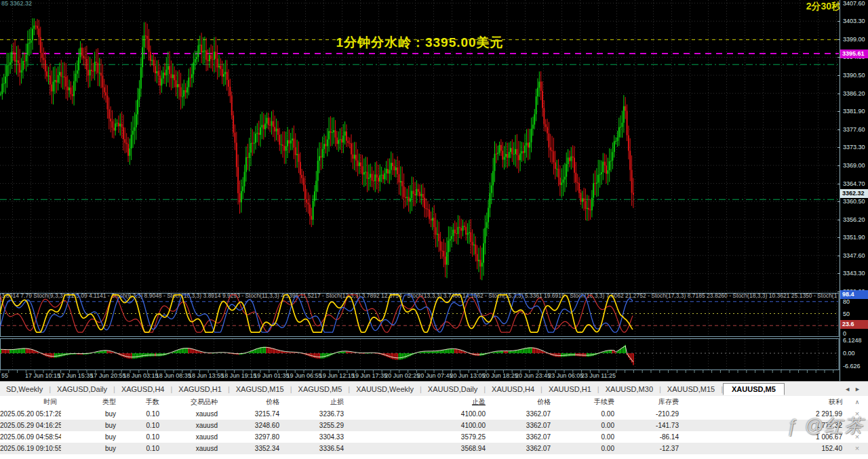 Image resolution: width=868 pixels, height=459 pixels. I want to click on column-header-0: 时间, so click(31, 402).